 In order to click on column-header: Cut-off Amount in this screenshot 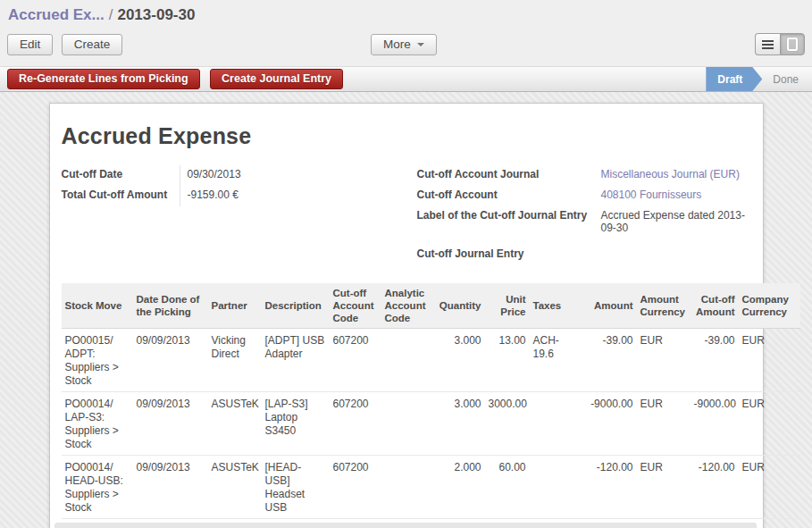, I will do `click(715, 306)`.